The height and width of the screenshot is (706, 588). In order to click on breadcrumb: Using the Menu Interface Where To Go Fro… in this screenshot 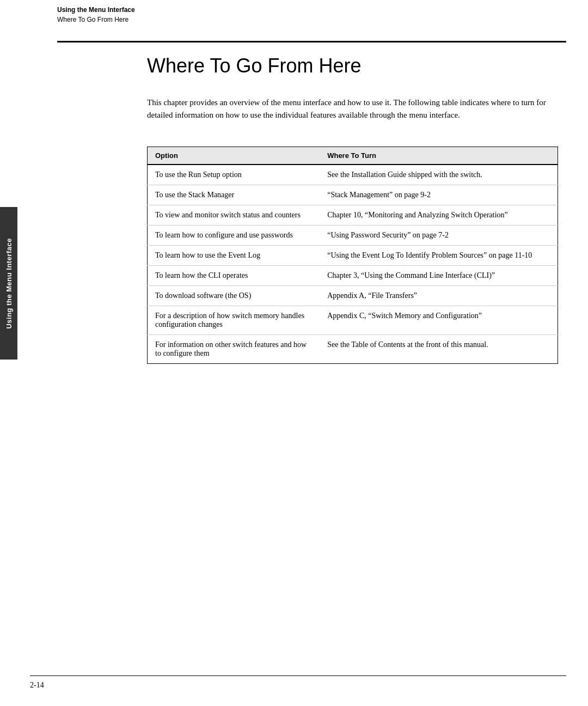, I will do `click(311, 14)`.